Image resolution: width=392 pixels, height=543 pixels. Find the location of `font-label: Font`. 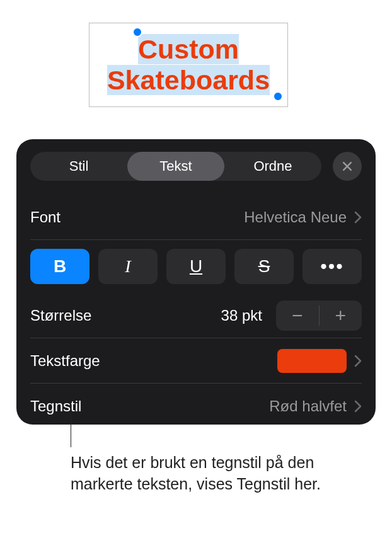

font-label: Font is located at coordinates (45, 217).